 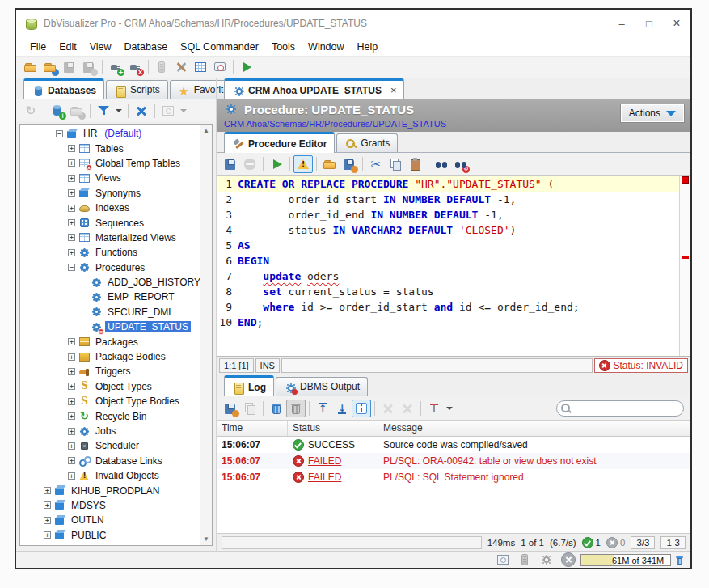 I want to click on tab-object-update-status: CRM Ahoa UPDATE_STATUS ×, so click(x=314, y=89).